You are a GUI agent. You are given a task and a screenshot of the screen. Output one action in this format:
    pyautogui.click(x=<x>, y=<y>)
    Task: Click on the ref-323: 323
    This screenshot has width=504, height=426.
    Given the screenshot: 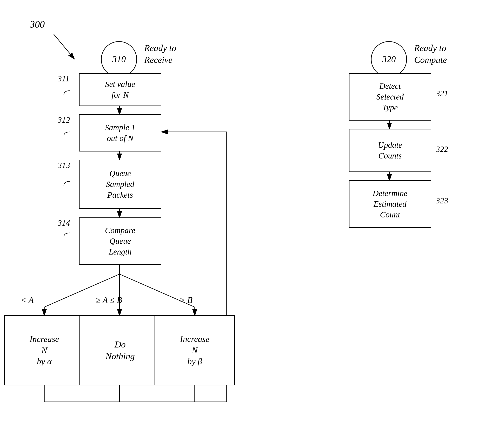 What is the action you would take?
    pyautogui.click(x=442, y=201)
    